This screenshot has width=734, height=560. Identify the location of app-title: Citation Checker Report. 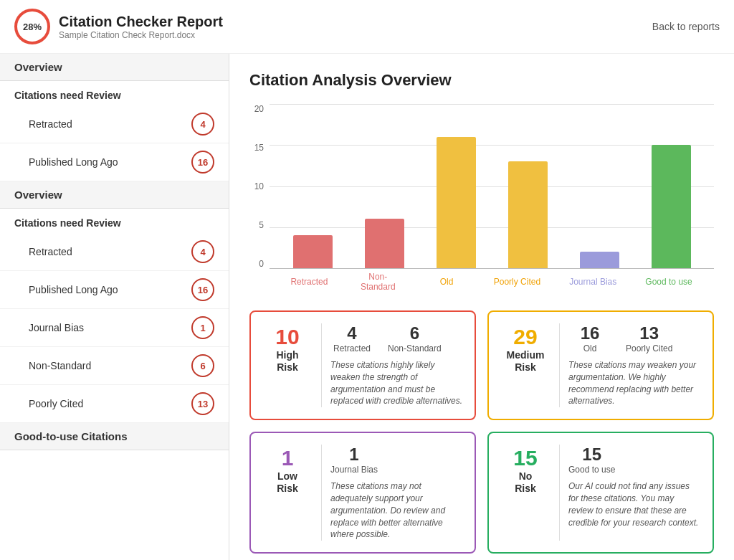
(140, 22).